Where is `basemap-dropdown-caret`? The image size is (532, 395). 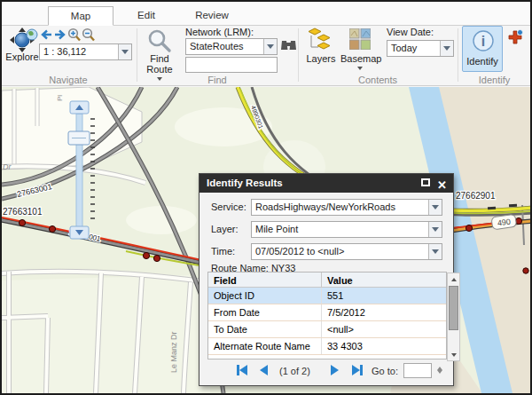 basemap-dropdown-caret is located at coordinates (360, 68).